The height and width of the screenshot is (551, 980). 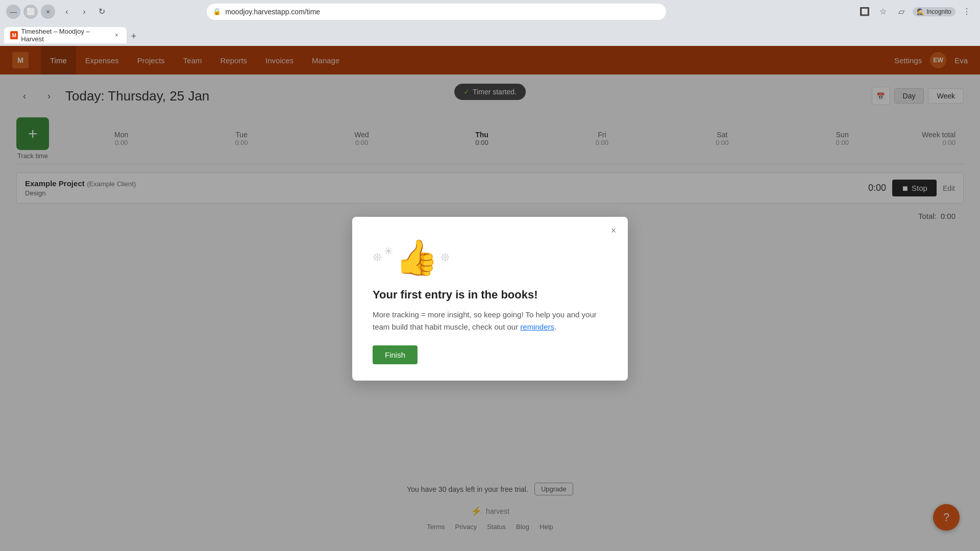 I want to click on address-bar: 🔒 moodjoy.harvestapp.com/time, so click(x=436, y=12).